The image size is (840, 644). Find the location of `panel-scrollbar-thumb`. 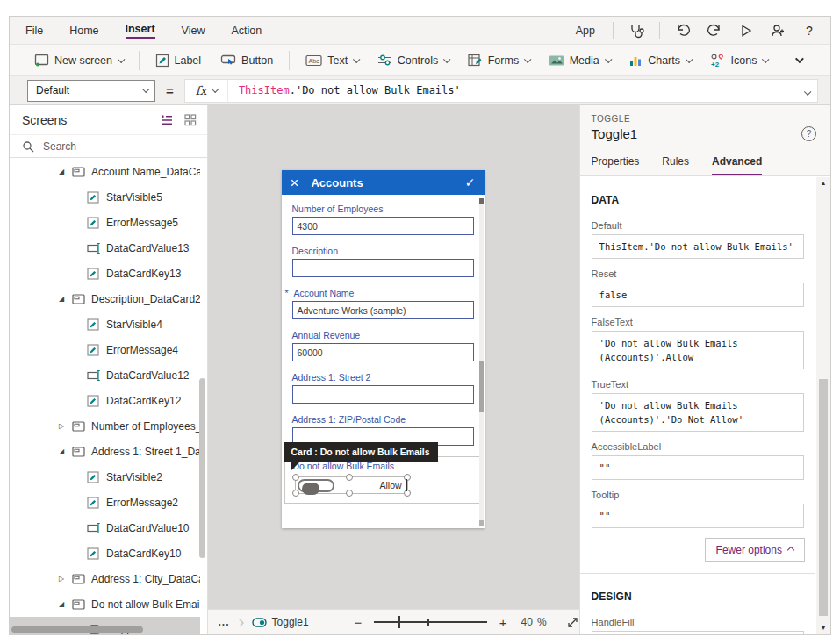

panel-scrollbar-thumb is located at coordinates (823, 497).